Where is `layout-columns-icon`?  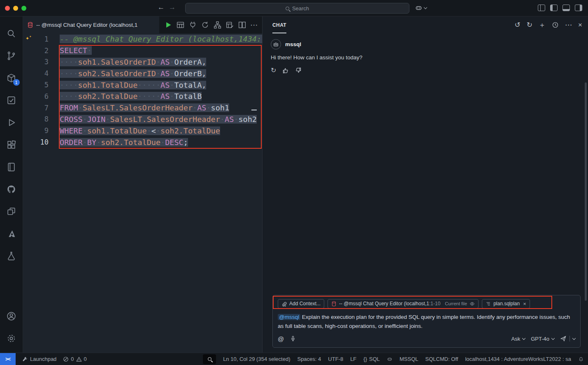 layout-columns-icon is located at coordinates (542, 8).